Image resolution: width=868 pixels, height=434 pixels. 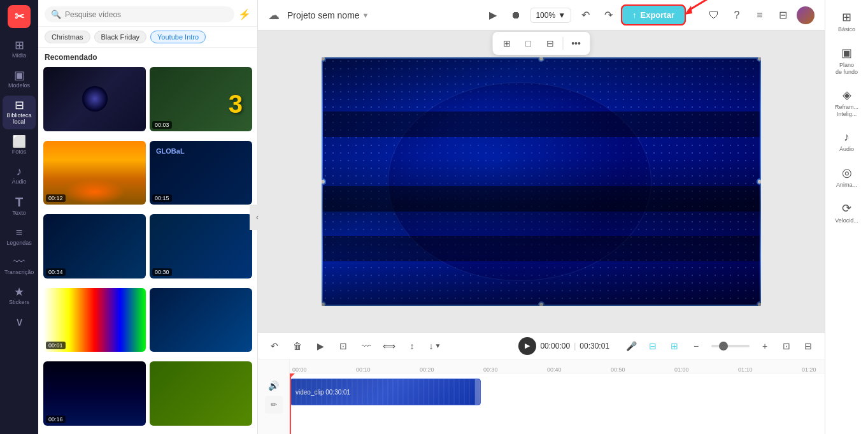 I want to click on tag-christmas: Christmas, so click(x=68, y=37).